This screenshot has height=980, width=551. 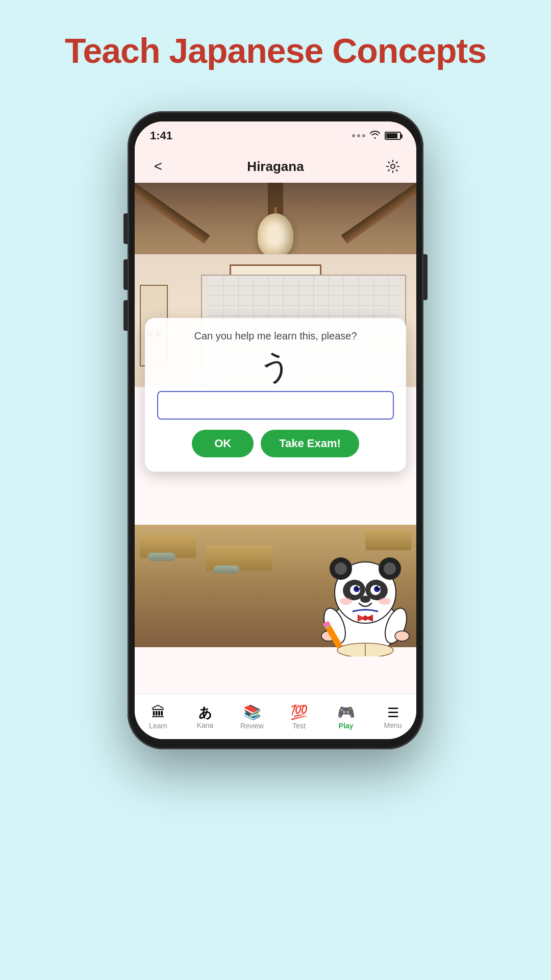 What do you see at coordinates (393, 717) in the screenshot?
I see `tab-menu: ☰ Menu` at bounding box center [393, 717].